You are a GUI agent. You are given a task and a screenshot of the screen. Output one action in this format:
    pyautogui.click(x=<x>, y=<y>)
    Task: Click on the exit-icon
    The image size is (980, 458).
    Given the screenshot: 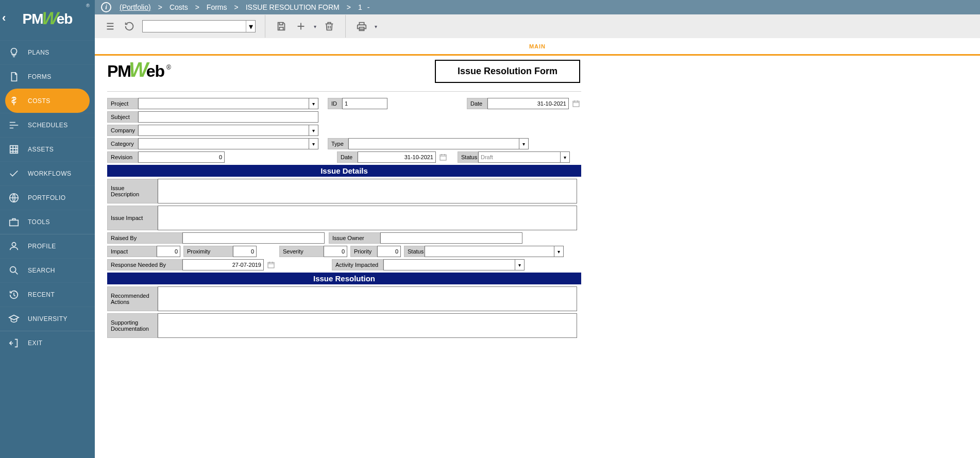 What is the action you would take?
    pyautogui.click(x=14, y=343)
    